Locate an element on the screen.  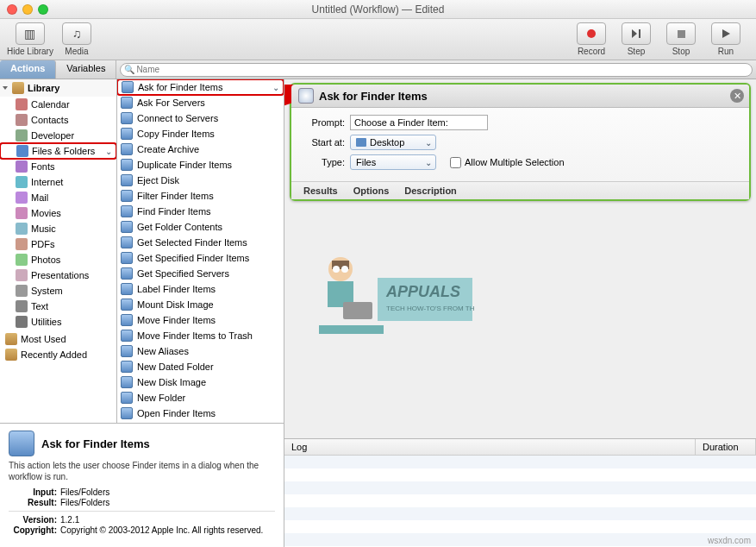
library-item: Mail is located at coordinates (59, 198).